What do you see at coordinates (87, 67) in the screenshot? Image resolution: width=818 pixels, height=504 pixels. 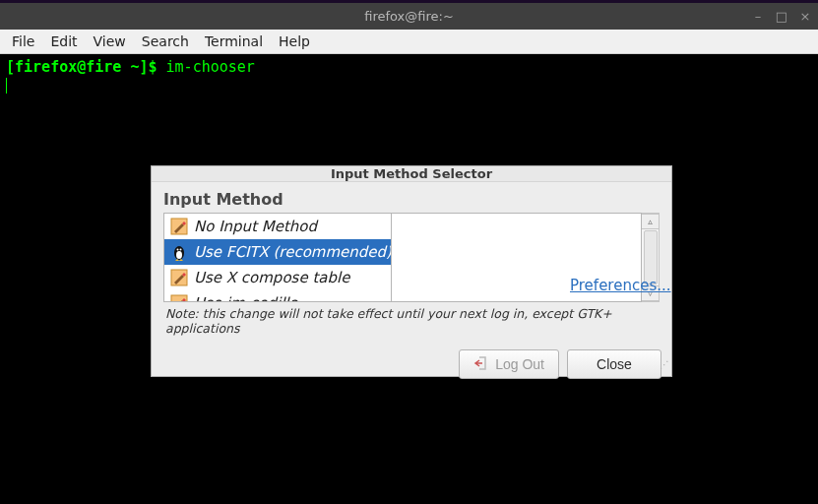 I see `terminal-prompt: [firefox@fire ~]$` at bounding box center [87, 67].